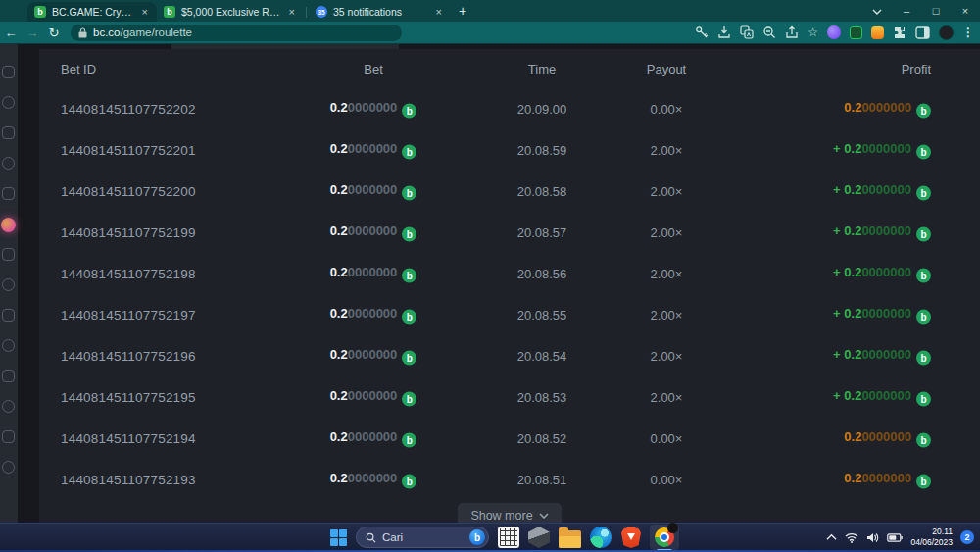 The image size is (980, 552). What do you see at coordinates (936, 11) in the screenshot?
I see `maximize-button: □` at bounding box center [936, 11].